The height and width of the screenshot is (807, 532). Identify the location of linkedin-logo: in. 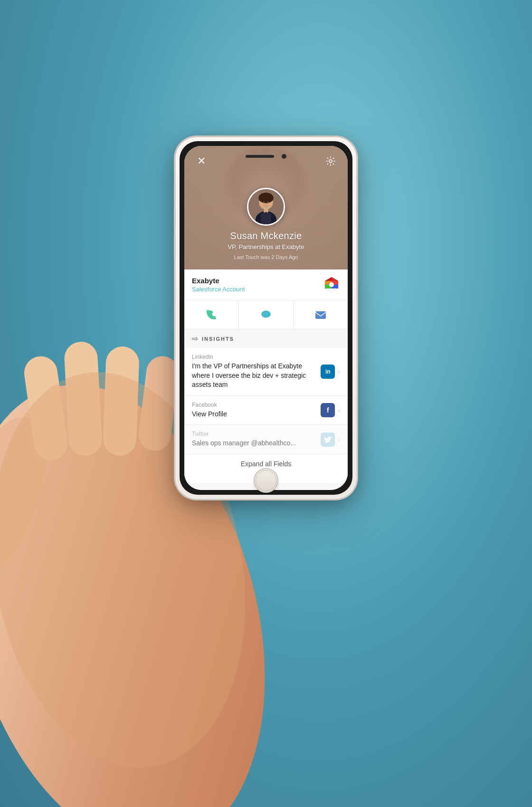
(328, 372).